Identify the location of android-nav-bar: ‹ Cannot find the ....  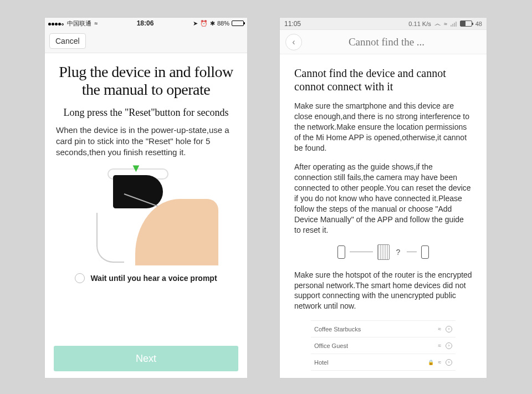
(383, 42).